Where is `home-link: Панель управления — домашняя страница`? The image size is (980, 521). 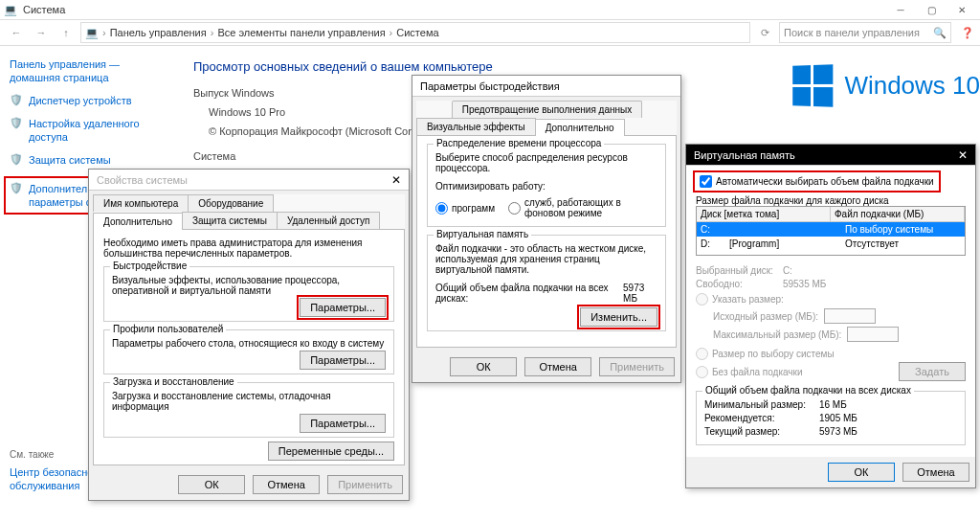 home-link: Панель управления — домашняя страница is located at coordinates (85, 71).